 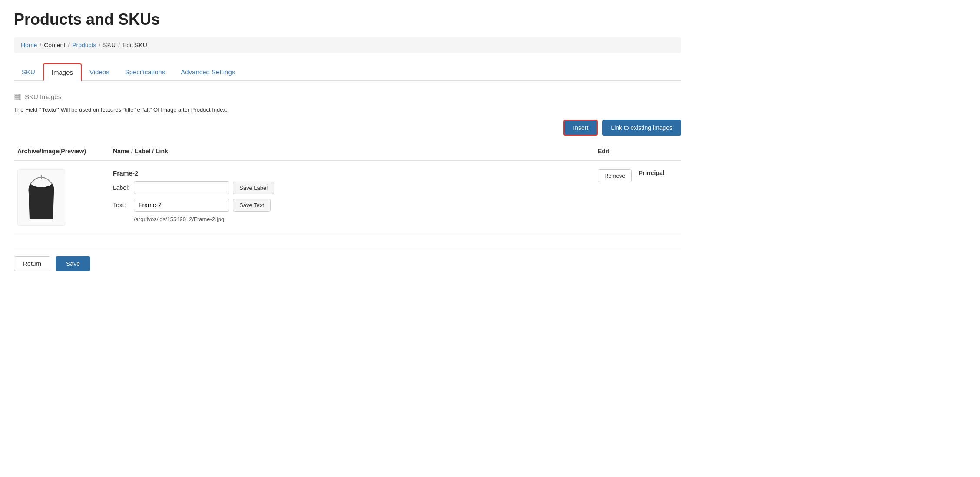 I want to click on breadcrumb-products: Products, so click(x=84, y=45).